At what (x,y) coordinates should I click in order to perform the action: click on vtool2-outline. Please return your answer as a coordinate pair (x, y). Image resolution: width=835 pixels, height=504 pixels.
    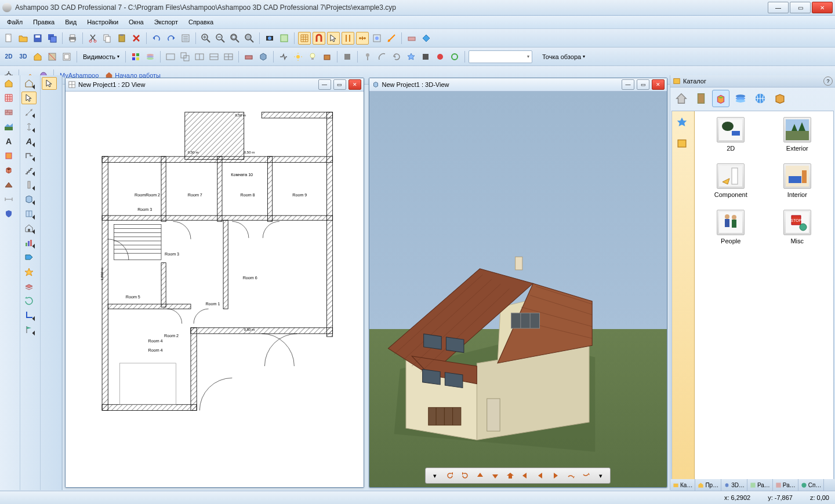
    Looking at the image, I should click on (29, 156).